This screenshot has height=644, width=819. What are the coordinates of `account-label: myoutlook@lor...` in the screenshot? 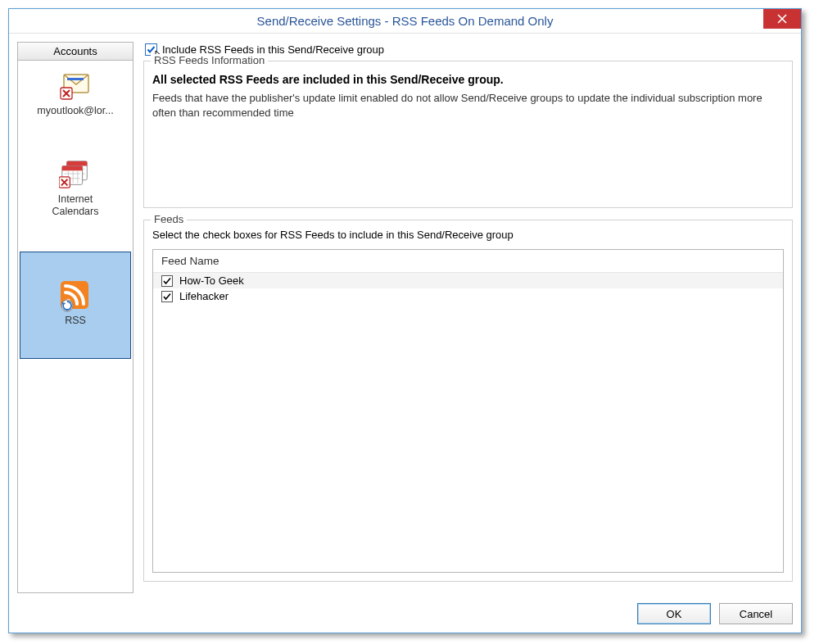 It's located at (75, 111).